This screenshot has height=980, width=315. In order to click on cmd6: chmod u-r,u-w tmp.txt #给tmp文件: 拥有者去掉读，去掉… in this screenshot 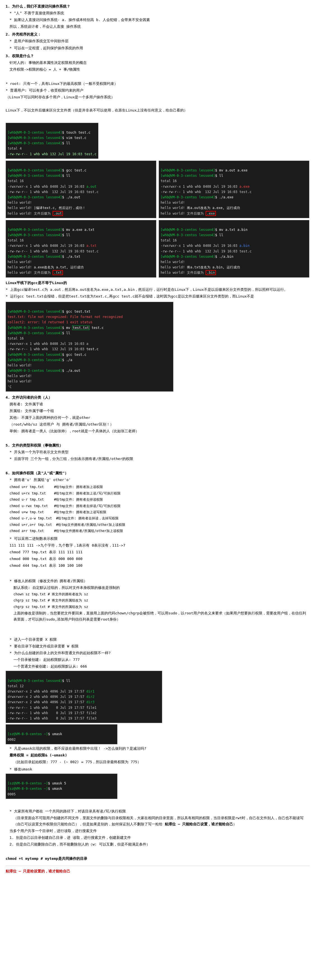, I will do `click(160, 518)`.